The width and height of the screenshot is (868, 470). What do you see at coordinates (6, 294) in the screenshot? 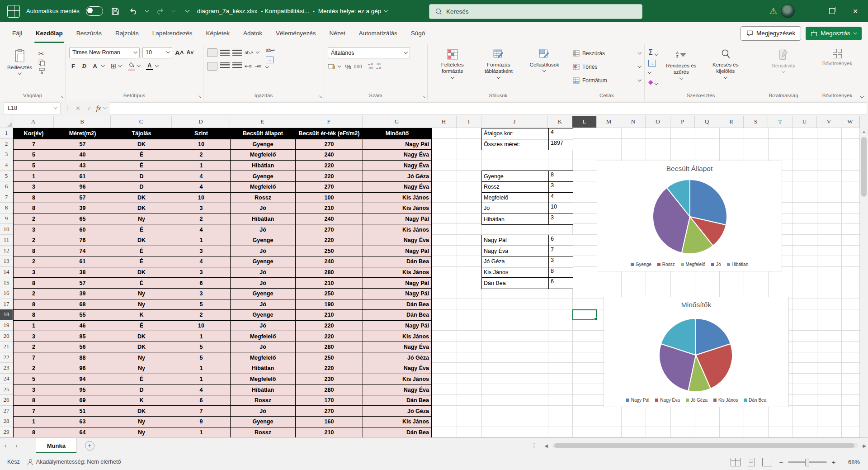
I see `row-header-16: 16` at bounding box center [6, 294].